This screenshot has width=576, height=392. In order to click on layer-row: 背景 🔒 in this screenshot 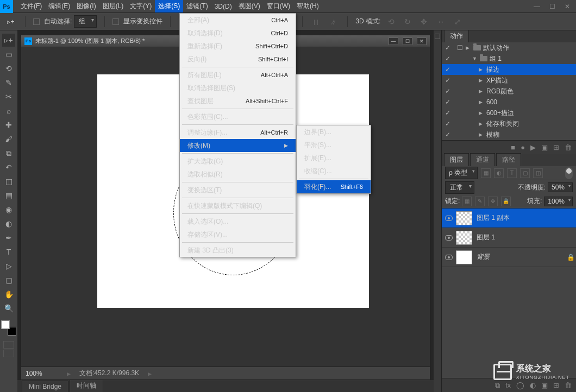, I will do `click(509, 257)`.